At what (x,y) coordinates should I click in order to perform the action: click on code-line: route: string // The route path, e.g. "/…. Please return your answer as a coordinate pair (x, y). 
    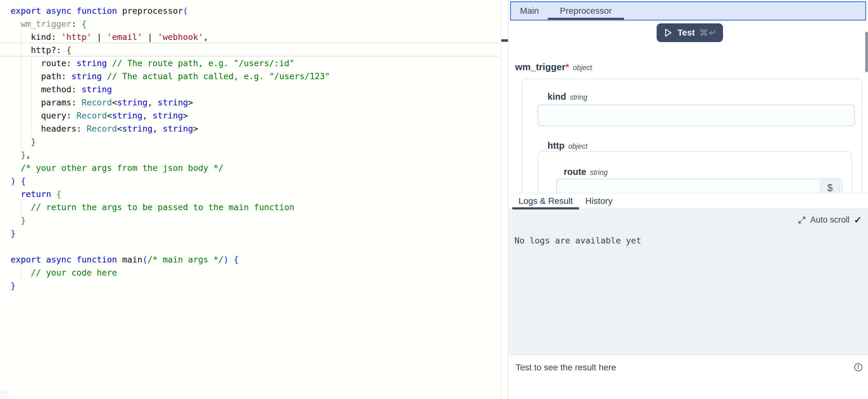
    Looking at the image, I should click on (170, 63).